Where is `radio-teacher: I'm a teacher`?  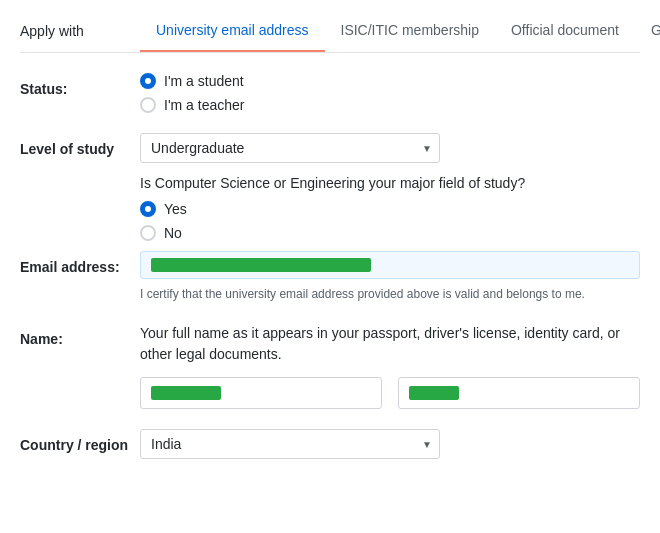 radio-teacher: I'm a teacher is located at coordinates (390, 105).